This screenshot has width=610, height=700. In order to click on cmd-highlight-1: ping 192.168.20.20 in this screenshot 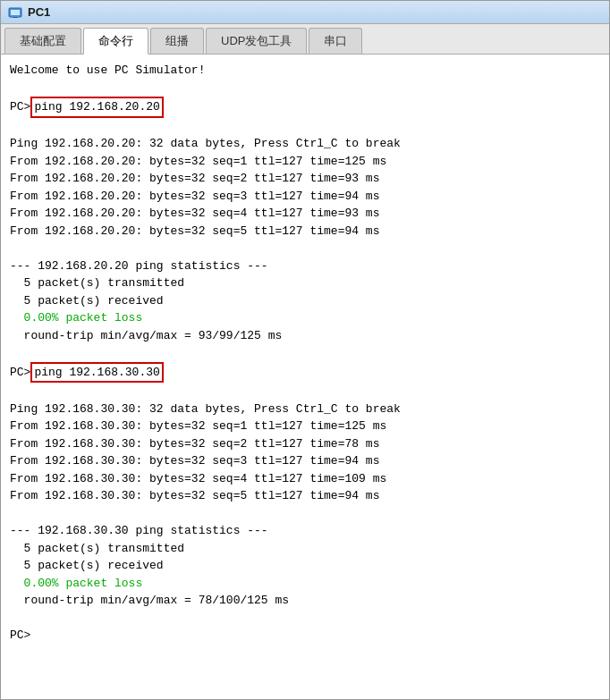, I will do `click(97, 107)`.